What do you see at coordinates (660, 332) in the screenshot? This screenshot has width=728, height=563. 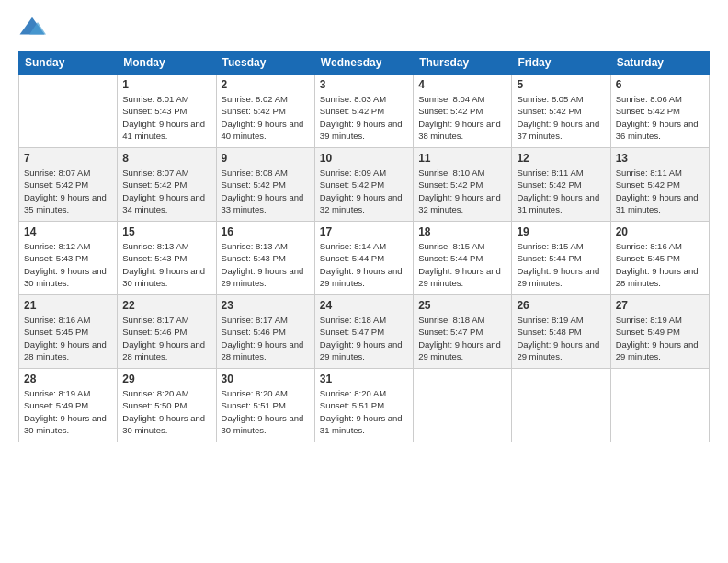 I see `calendar-cell: 27Sunrise: 8:19 AMSunset: 5:49 PMDayligh…` at bounding box center [660, 332].